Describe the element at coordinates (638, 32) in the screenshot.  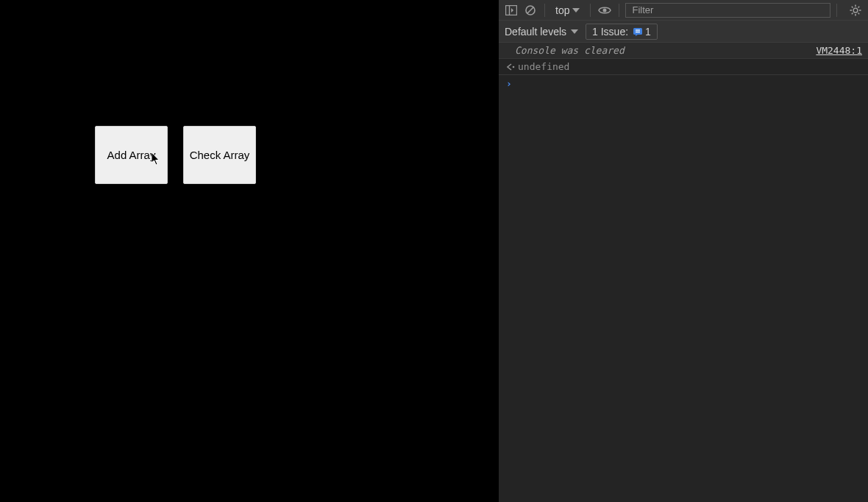
I see `issue-icon` at that location.